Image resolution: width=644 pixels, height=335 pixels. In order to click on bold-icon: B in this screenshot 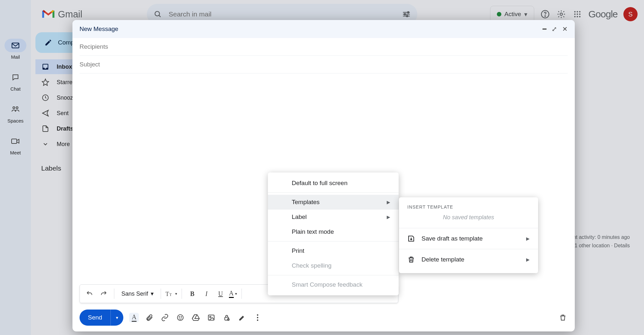, I will do `click(192, 294)`.